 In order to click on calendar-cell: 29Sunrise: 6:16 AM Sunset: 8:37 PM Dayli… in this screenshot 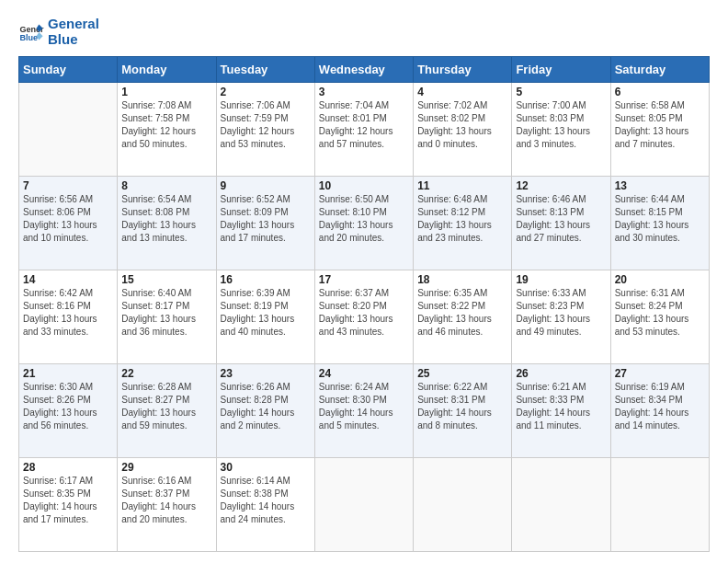, I will do `click(167, 505)`.